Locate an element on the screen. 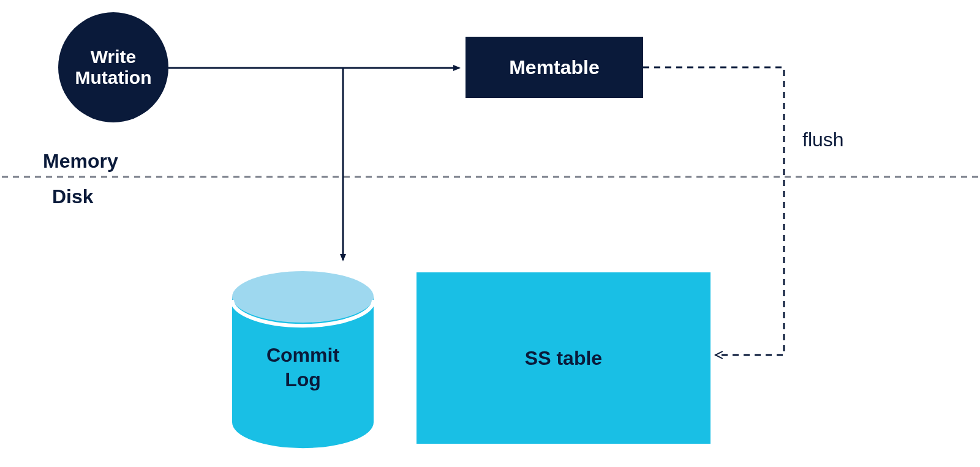 The image size is (980, 467). label-memory: Memory is located at coordinates (81, 162).